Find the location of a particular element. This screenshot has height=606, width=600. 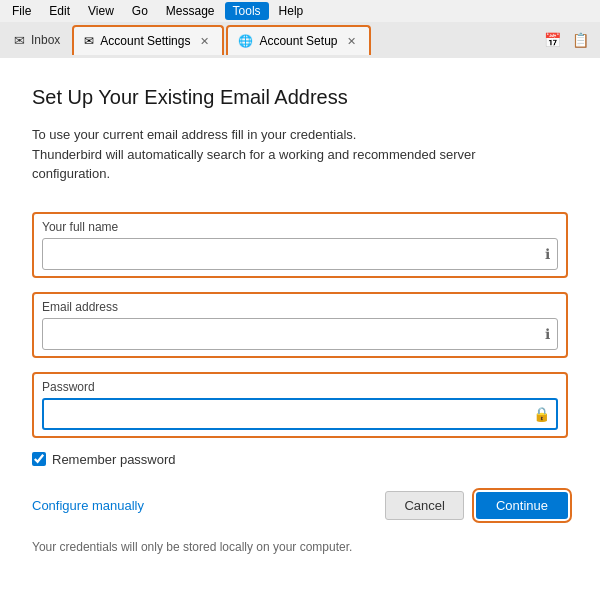

remember-checkbox is located at coordinates (39, 459).